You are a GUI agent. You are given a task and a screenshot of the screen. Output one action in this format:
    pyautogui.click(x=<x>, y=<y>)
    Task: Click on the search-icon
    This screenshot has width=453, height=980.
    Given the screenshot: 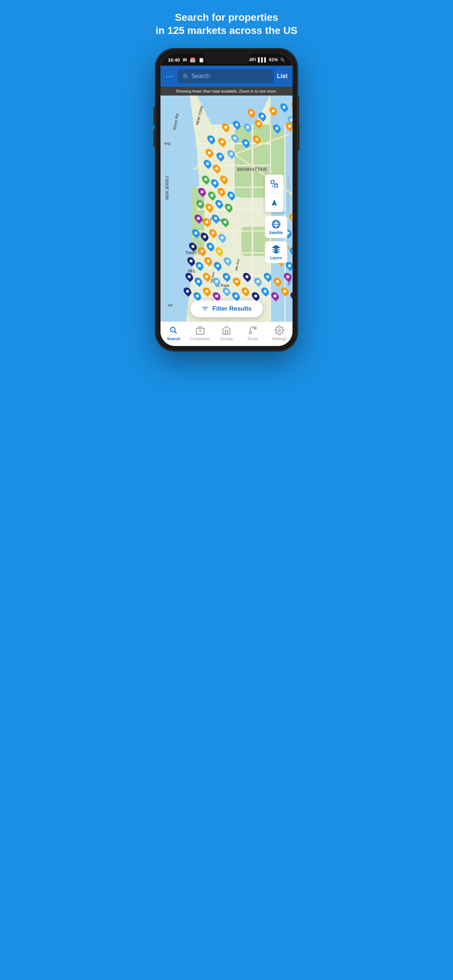 What is the action you would take?
    pyautogui.click(x=186, y=76)
    